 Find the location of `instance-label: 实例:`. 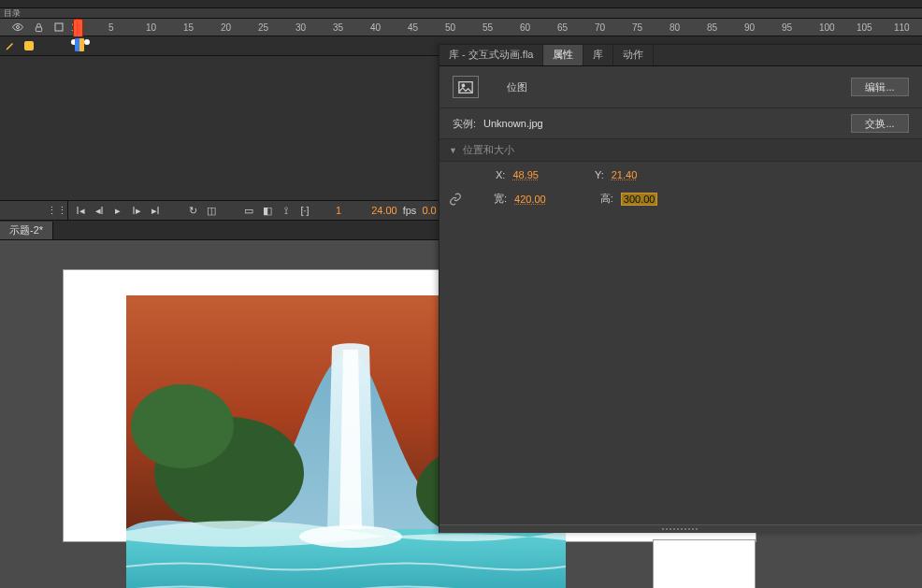

instance-label: 实例: is located at coordinates (464, 123).